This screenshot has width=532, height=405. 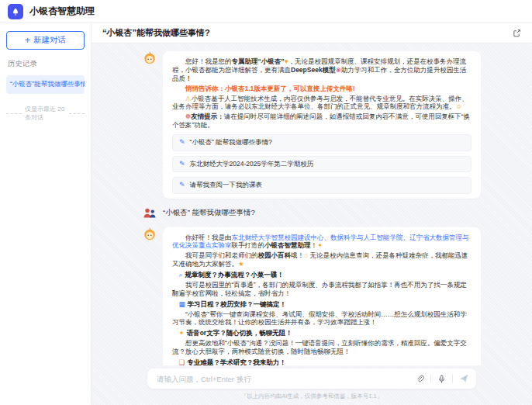 What do you see at coordinates (282, 379) in the screenshot?
I see `question-input` at bounding box center [282, 379].